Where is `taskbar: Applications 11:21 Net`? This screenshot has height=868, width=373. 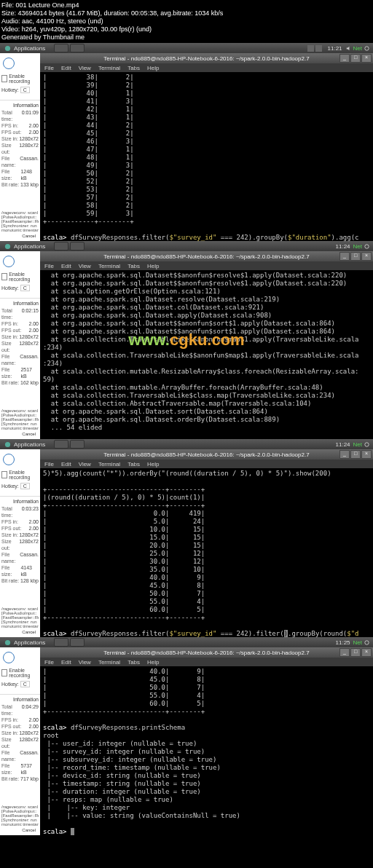 taskbar: Applications 11:21 Net is located at coordinates (186, 48).